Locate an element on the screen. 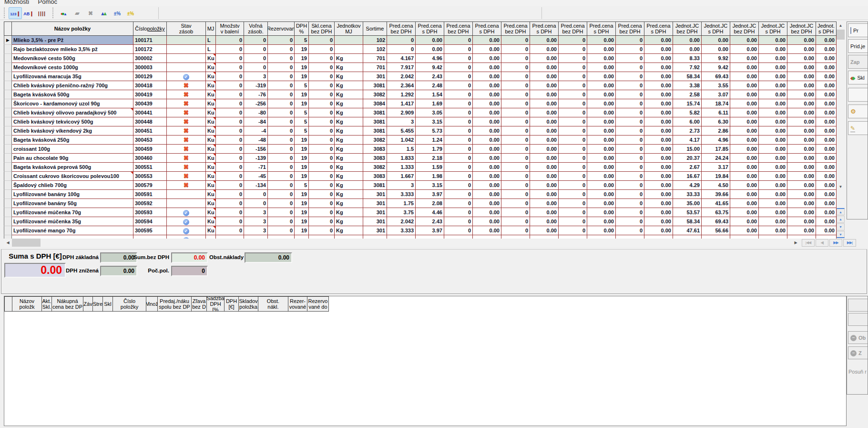  grid-cell: 1.833 is located at coordinates (401, 158).